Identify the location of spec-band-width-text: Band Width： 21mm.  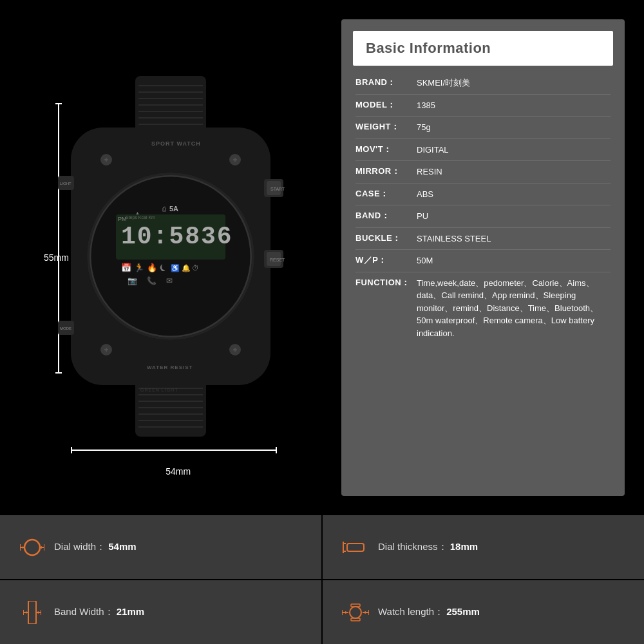
(99, 612).